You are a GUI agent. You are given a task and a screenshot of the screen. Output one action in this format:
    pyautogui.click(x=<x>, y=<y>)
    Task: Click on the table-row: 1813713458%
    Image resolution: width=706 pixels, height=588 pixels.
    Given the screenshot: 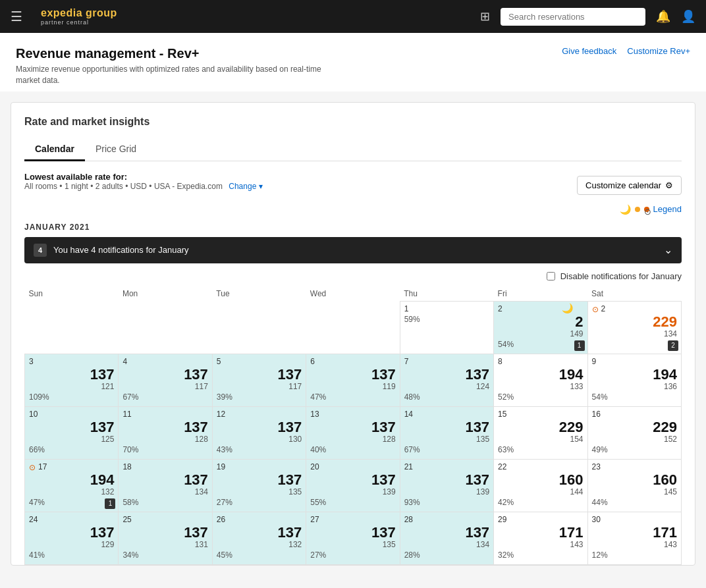 What is the action you would take?
    pyautogui.click(x=165, y=485)
    